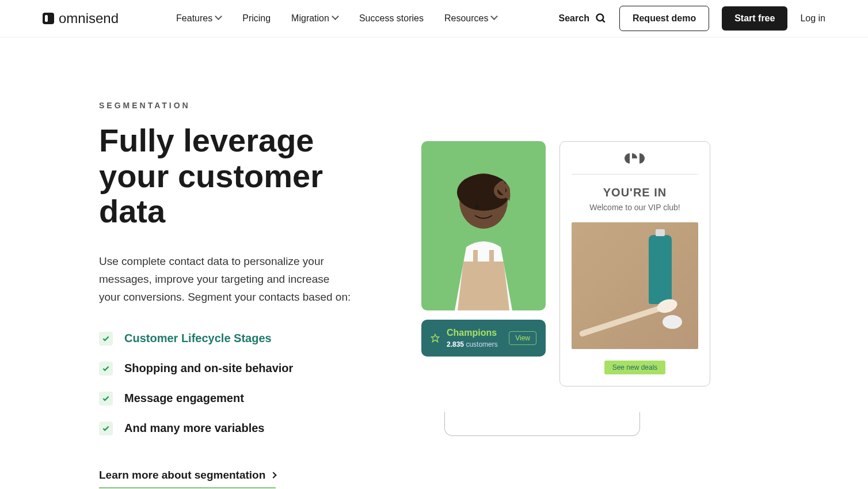 The image size is (868, 489). What do you see at coordinates (199, 18) in the screenshot?
I see `nav-features: Features` at bounding box center [199, 18].